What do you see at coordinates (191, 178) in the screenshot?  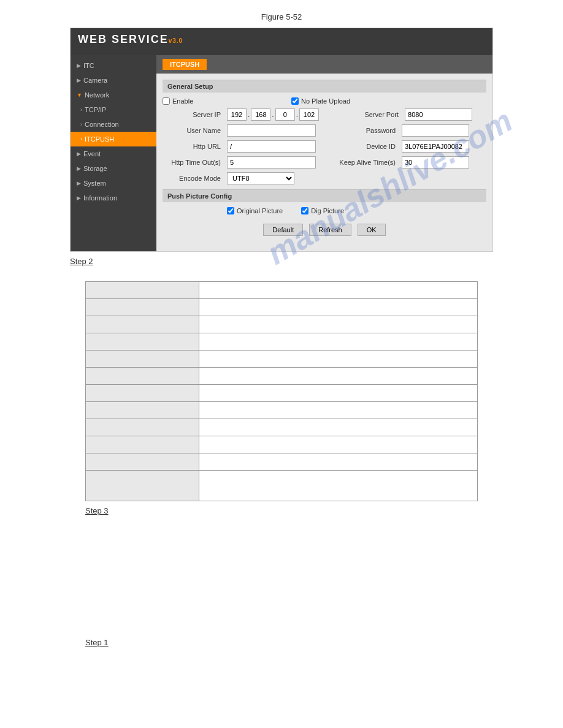 I see `encode-mode-label: Encode Mode` at bounding box center [191, 178].